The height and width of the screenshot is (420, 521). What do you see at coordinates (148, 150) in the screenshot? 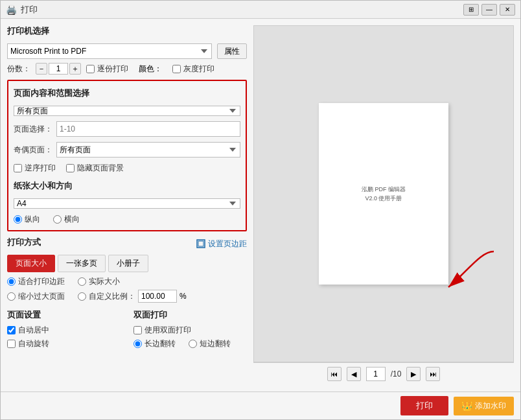
I see `odd-even-select: 所有页面` at bounding box center [148, 150].